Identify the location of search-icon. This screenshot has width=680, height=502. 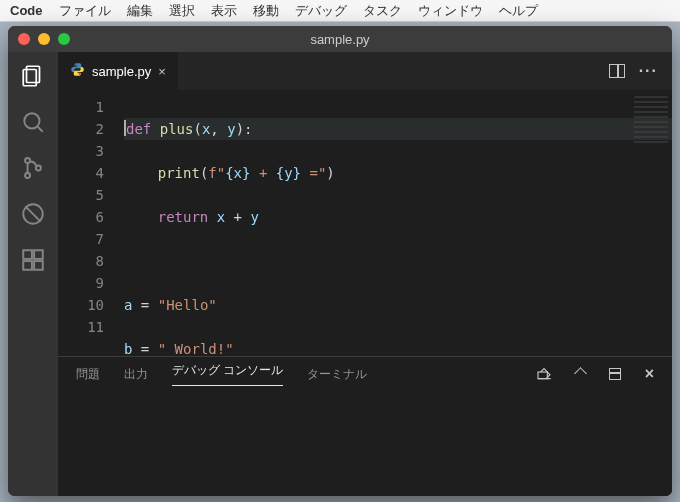
(33, 122).